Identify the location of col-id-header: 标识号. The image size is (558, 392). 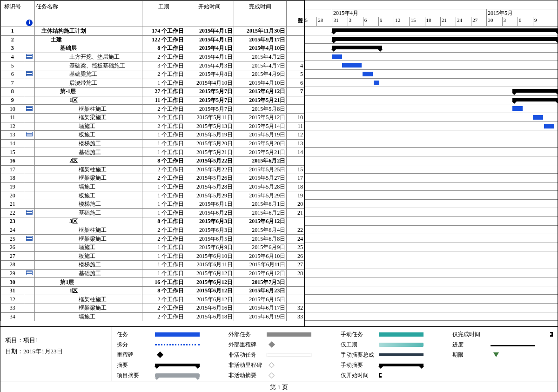
(13, 14).